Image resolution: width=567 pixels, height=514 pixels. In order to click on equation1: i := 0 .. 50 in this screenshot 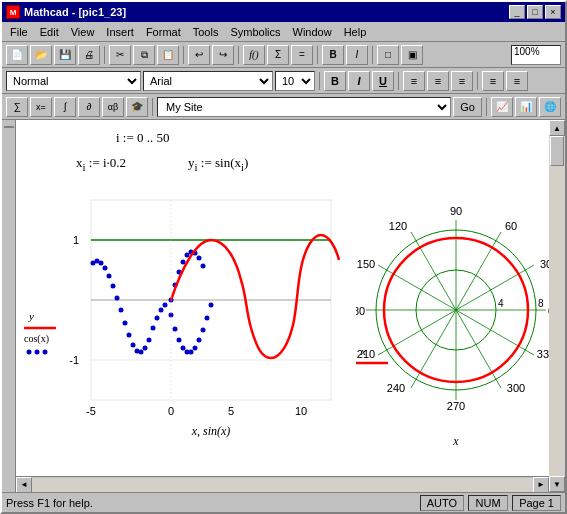, I will do `click(143, 138)`.